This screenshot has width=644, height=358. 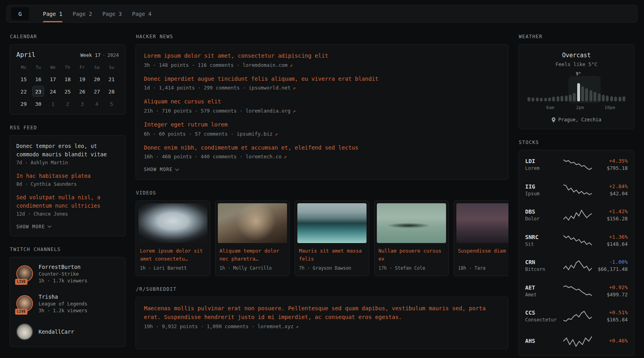 What do you see at coordinates (112, 103) in the screenshot?
I see `calendar-day-next-month: 5` at bounding box center [112, 103].